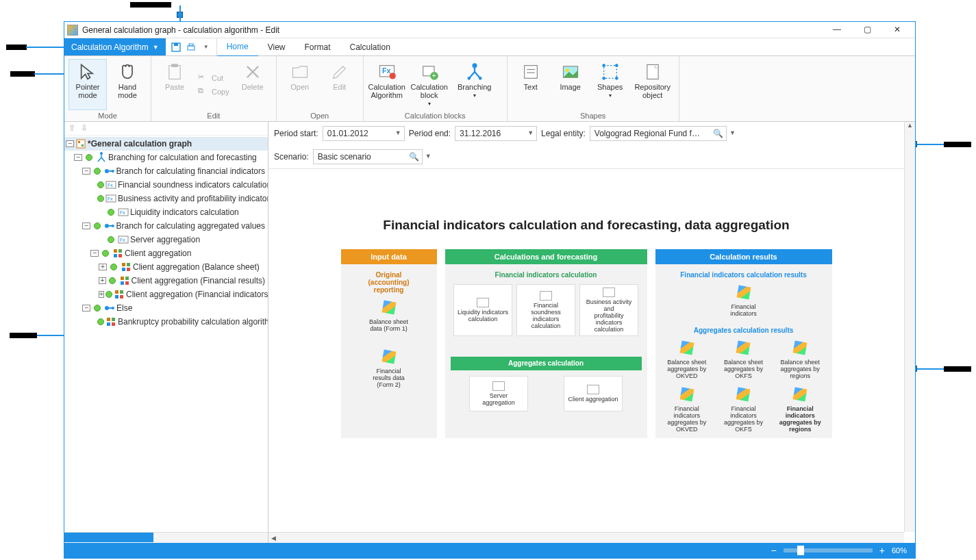  What do you see at coordinates (882, 550) in the screenshot?
I see `zoom-in-button: +` at bounding box center [882, 550].